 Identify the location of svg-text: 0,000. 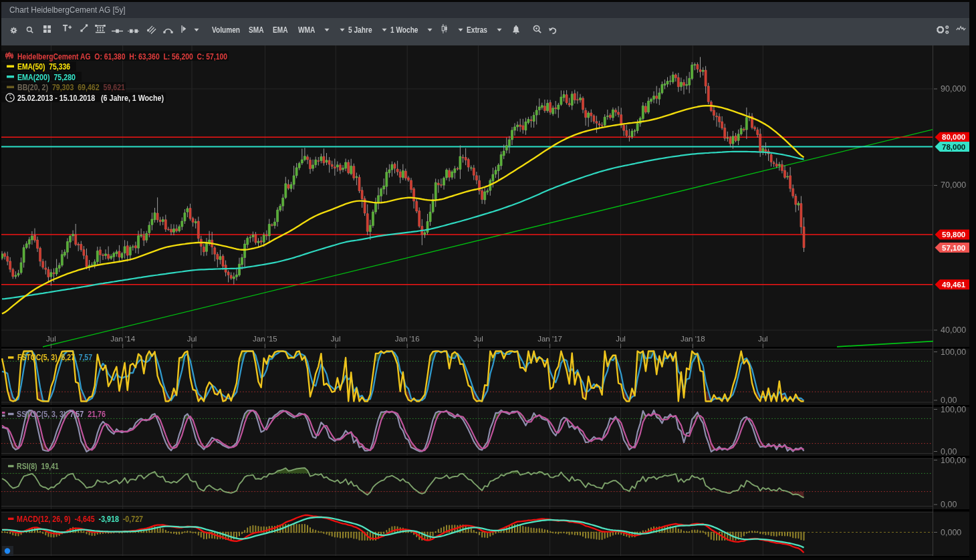
(951, 533).